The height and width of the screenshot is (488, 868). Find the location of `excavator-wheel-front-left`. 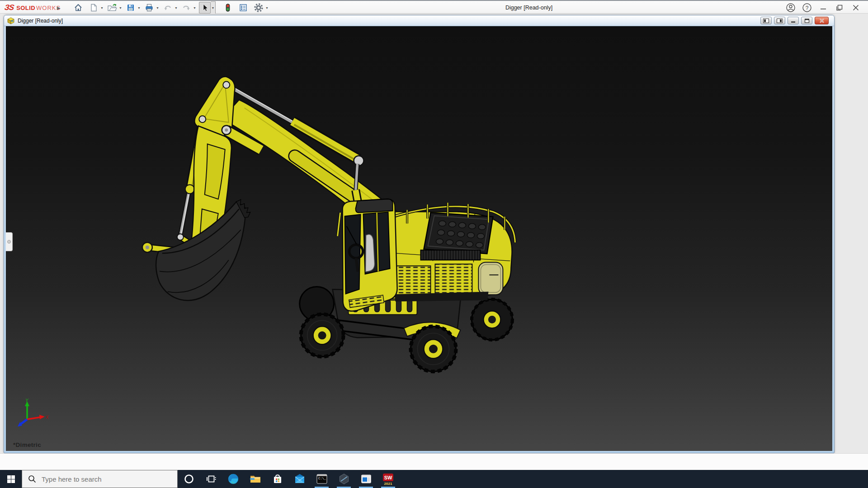

excavator-wheel-front-left is located at coordinates (322, 335).